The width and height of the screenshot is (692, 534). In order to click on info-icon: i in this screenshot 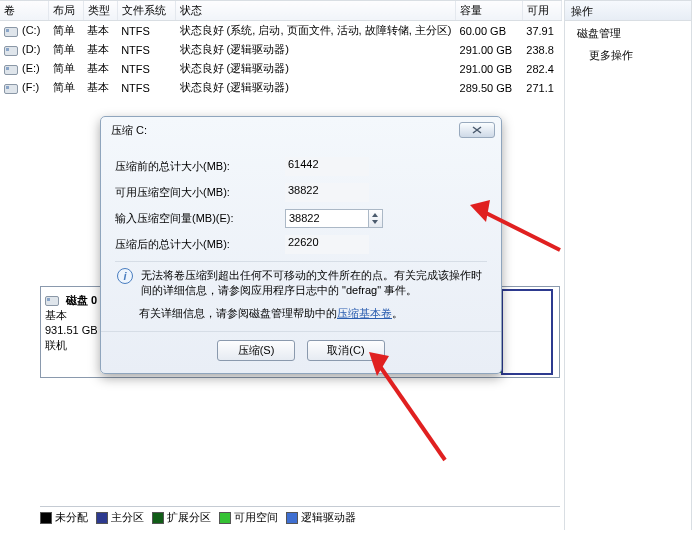, I will do `click(125, 276)`.